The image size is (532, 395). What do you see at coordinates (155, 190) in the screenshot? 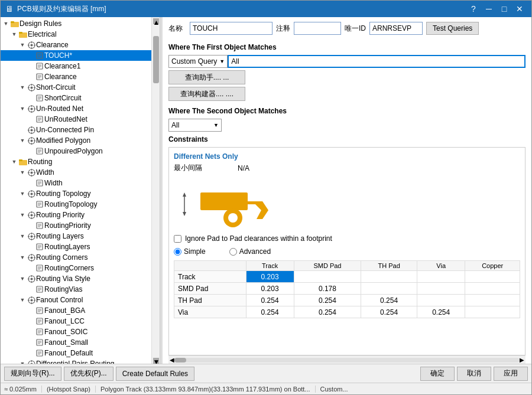
I see `tree-scrollbar: ▲ ▼` at bounding box center [155, 190].